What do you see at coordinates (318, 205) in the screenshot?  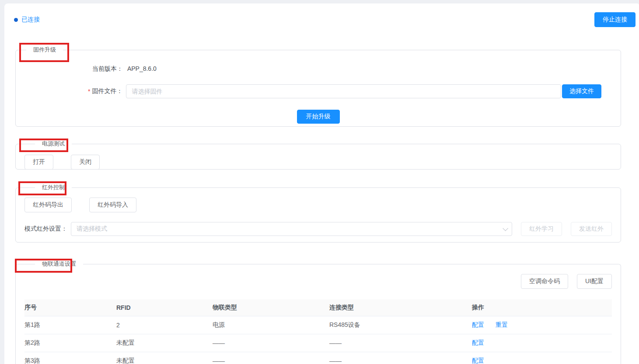 I see `infrared-buttons-row: 红外码导出 红外码导入` at bounding box center [318, 205].